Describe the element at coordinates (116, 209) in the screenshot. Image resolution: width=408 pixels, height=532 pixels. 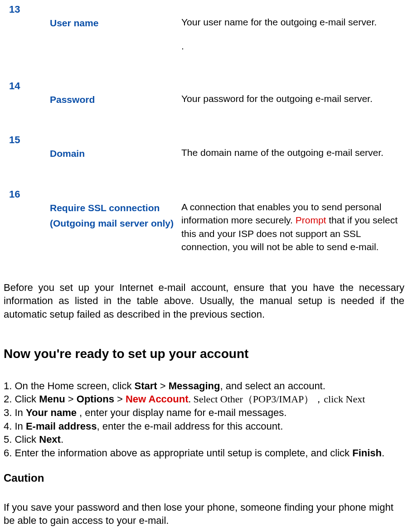
I see `term-cell: Require SSL connection (Outgoing mail se…` at that location.